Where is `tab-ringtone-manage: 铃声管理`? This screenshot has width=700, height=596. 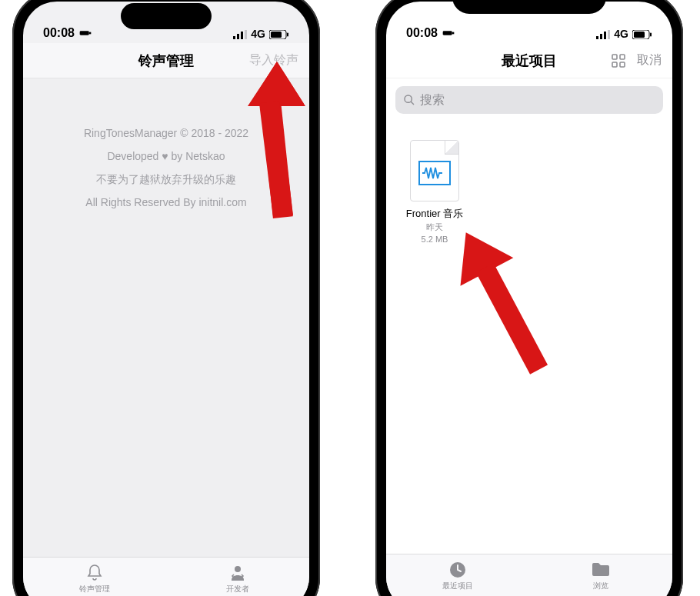 tab-ringtone-manage: 铃声管理 is located at coordinates (95, 579).